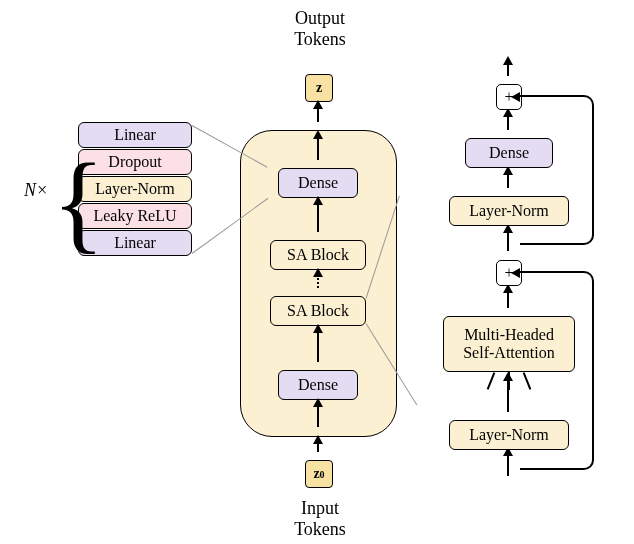 The height and width of the screenshot is (544, 634). I want to click on nx-label: N×, so click(36, 190).